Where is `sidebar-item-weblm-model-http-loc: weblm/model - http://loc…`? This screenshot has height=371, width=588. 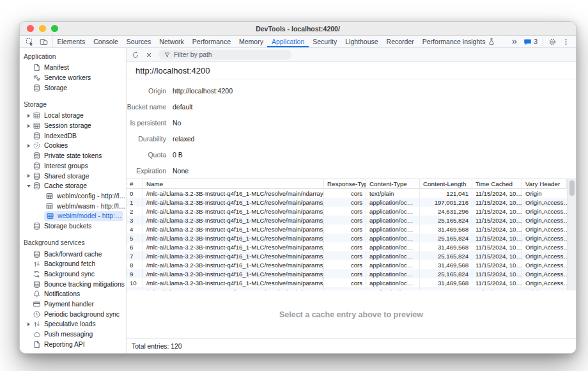 sidebar-item-weblm-model-http-loc: weblm/model - http://loc… is located at coordinates (84, 216).